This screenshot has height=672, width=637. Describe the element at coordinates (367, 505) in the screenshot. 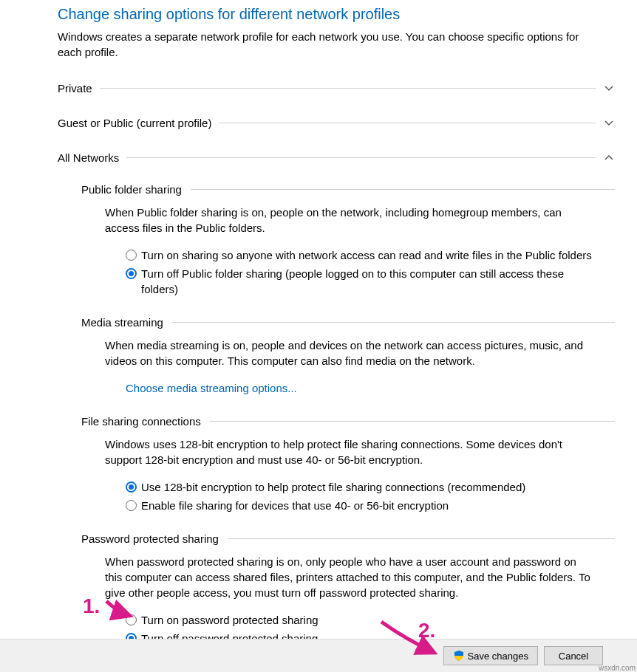

I see `radio-encryption-40-label: Enable file sharing for devices that use…` at that location.